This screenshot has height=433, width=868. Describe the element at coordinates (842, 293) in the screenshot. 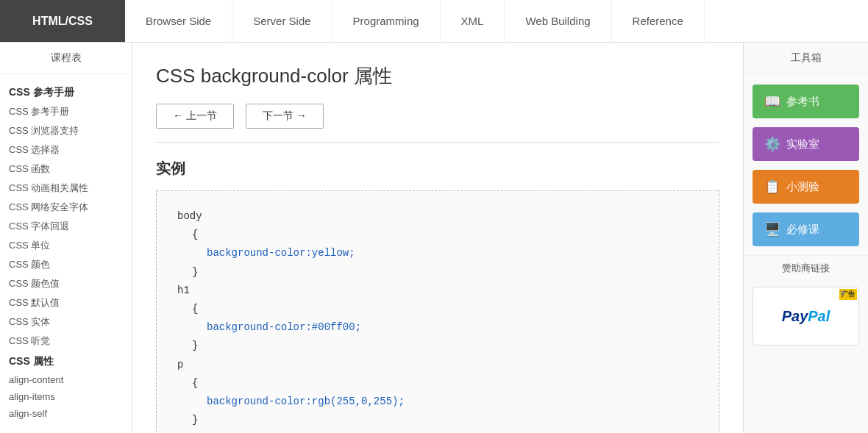

I see `close-ad-icon: ✕` at that location.